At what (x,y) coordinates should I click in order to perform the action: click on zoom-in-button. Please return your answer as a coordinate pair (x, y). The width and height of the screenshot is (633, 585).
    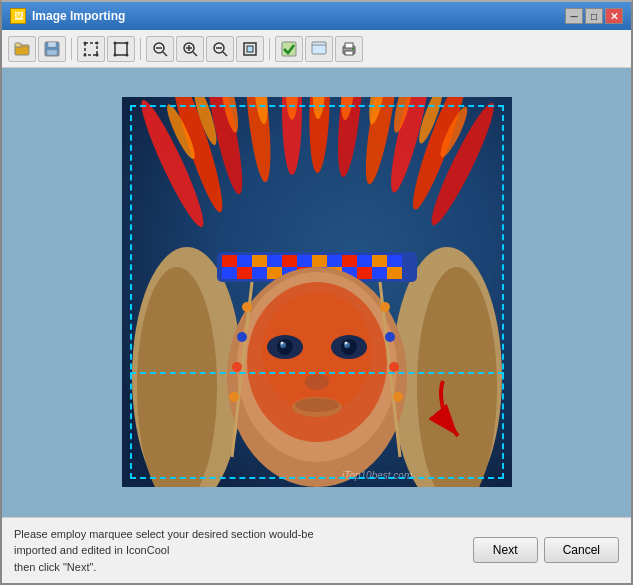
    Looking at the image, I should click on (190, 49).